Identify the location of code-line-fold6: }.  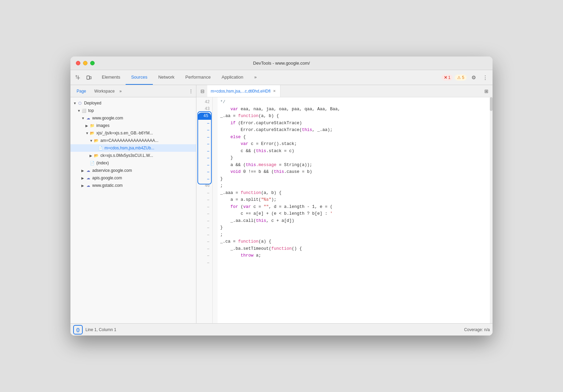
(354, 158).